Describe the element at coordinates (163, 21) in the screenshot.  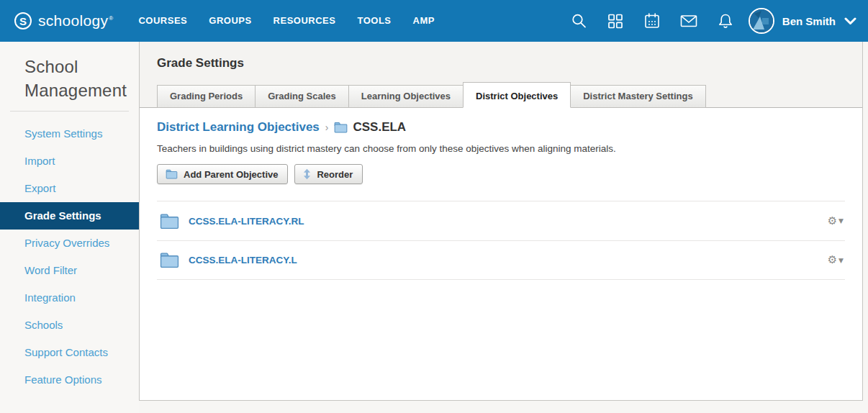
I see `nav-item-courses: COURSES` at that location.